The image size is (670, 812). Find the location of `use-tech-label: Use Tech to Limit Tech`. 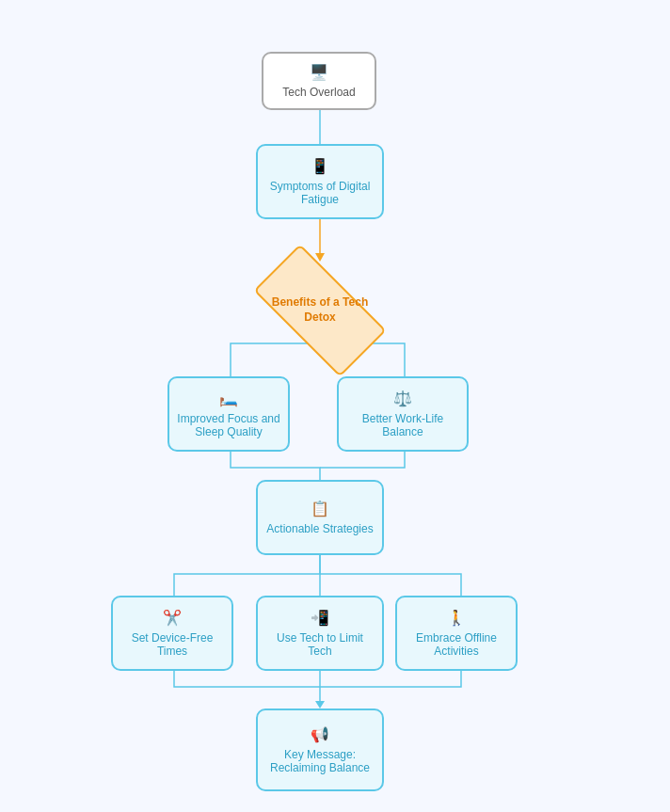

use-tech-label: Use Tech to Limit Tech is located at coordinates (320, 645).